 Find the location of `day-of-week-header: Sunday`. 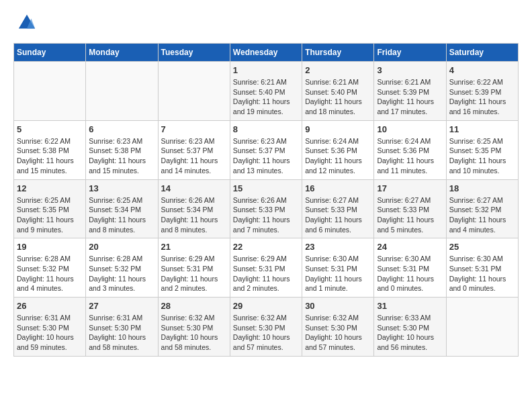

day-of-week-header: Sunday is located at coordinates (50, 52).